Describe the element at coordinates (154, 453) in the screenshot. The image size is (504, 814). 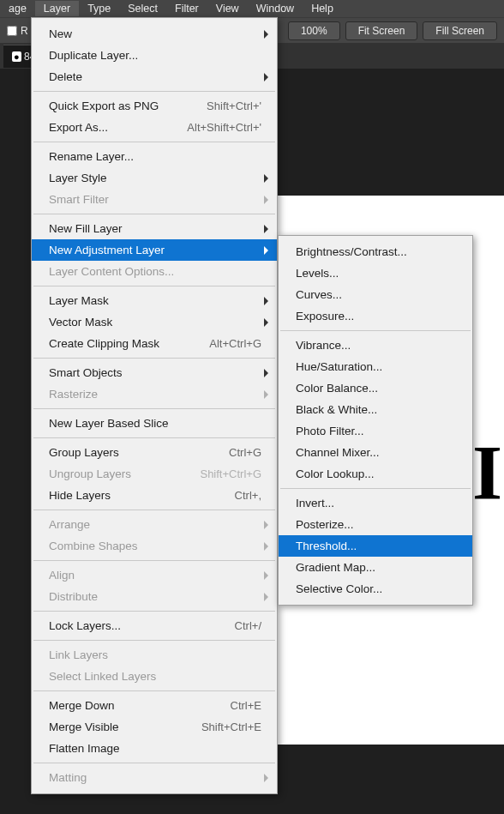
I see `layer-menu-item-group-layers: Group LayersCtrl+G` at that location.